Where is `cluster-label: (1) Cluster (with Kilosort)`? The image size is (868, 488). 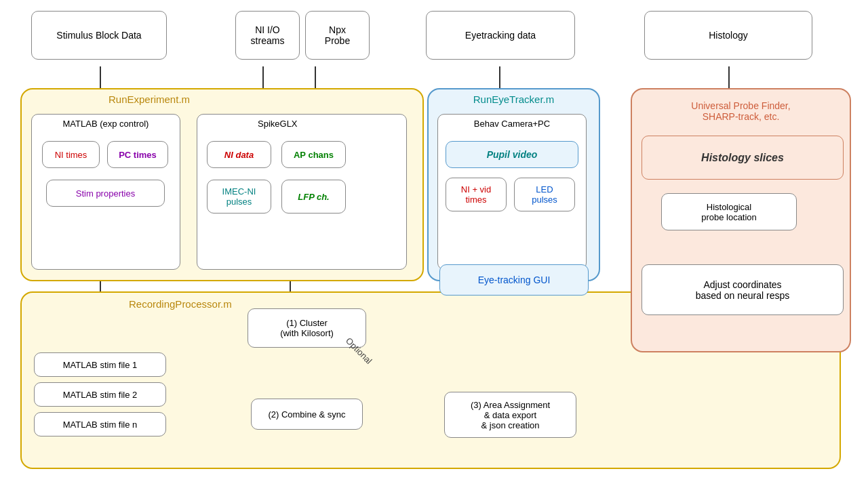
cluster-label: (1) Cluster (with Kilosort) is located at coordinates (307, 328).